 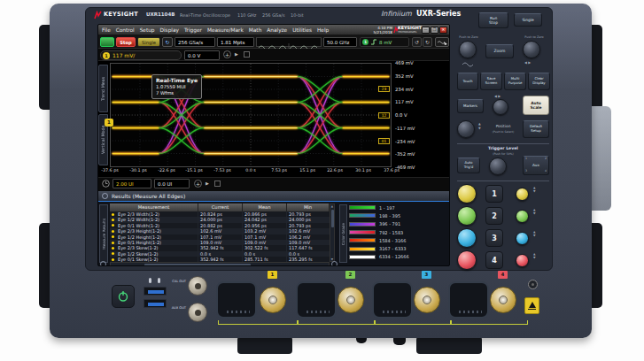 I want to click on channel1-ground-marker: 1, so click(x=109, y=122).